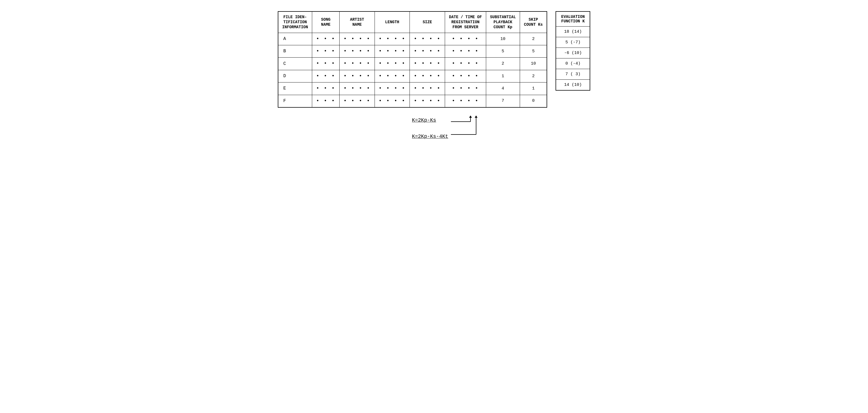  I want to click on eval-row: 7 ( 3), so click(573, 74).